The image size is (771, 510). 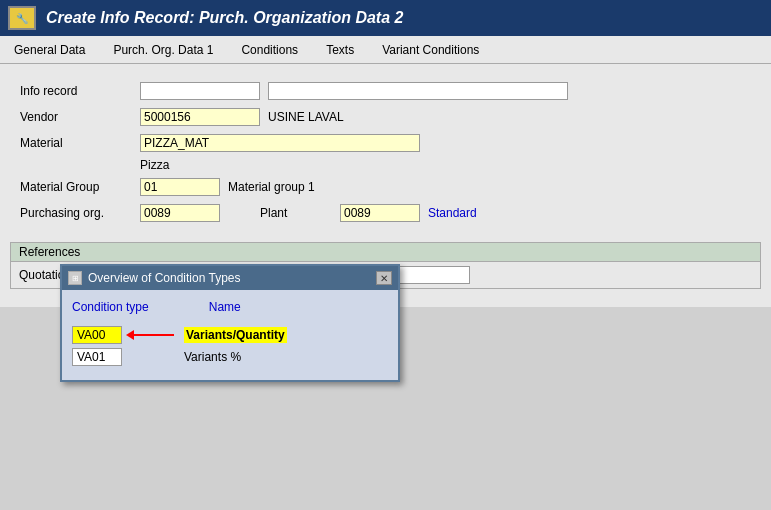 What do you see at coordinates (80, 213) in the screenshot?
I see `purchasing-org-label: Purchasing org.` at bounding box center [80, 213].